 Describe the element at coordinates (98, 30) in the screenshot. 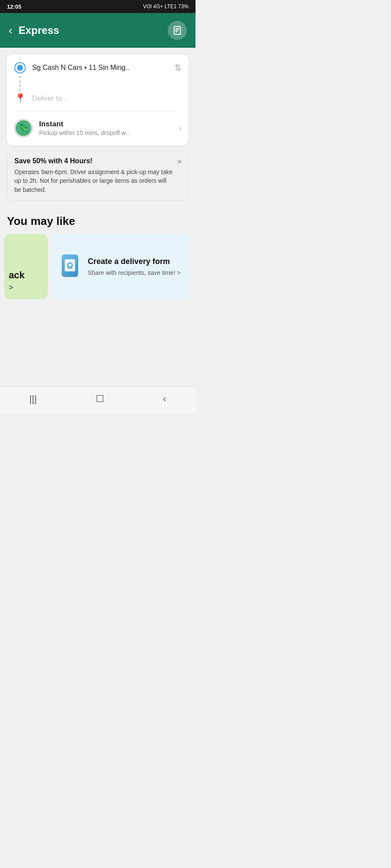

I see `header: ‹ Express` at that location.